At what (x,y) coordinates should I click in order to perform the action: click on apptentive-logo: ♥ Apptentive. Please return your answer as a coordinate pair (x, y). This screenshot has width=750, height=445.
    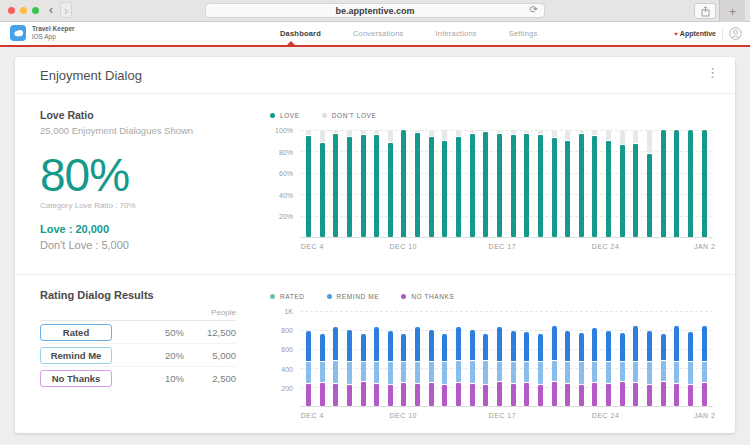
    Looking at the image, I should click on (695, 34).